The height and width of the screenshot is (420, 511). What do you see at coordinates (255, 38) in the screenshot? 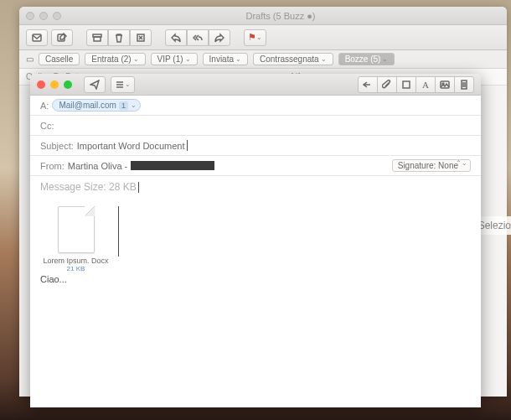
I see `flag-button: ⚑ ⌄` at bounding box center [255, 38].